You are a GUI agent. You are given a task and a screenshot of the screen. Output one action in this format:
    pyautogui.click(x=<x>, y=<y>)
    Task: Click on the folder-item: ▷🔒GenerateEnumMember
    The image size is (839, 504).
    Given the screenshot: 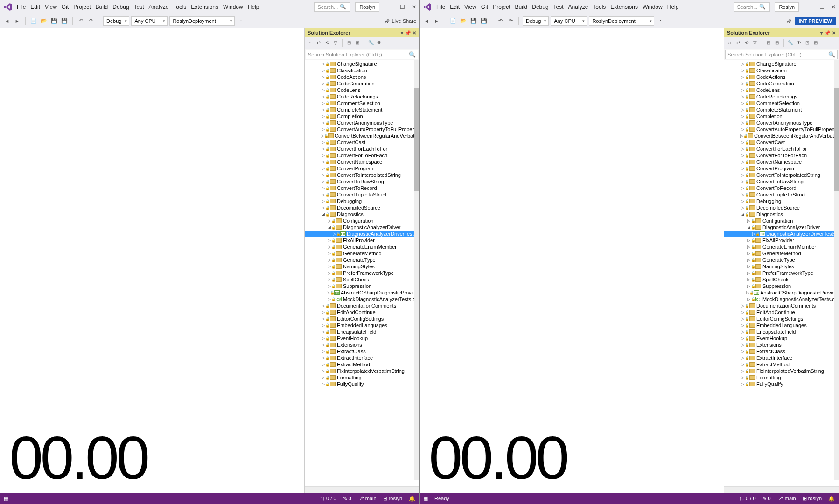 What is the action you would take?
    pyautogui.click(x=362, y=247)
    